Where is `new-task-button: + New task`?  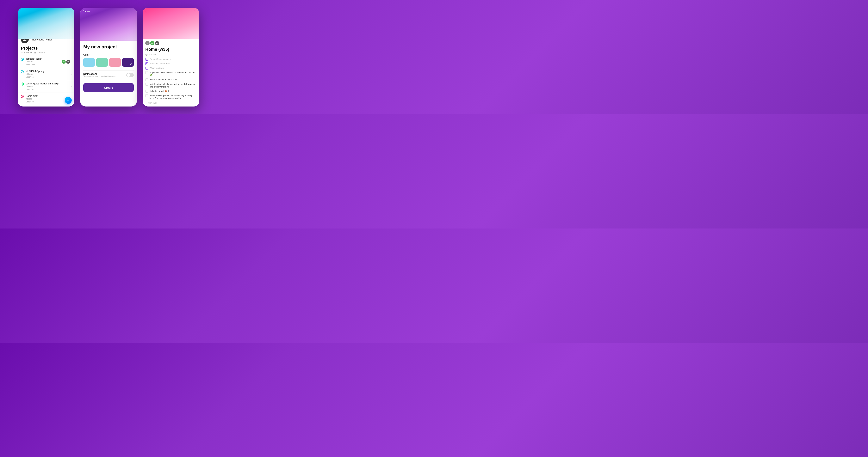
new-task-button: + New task is located at coordinates (171, 103).